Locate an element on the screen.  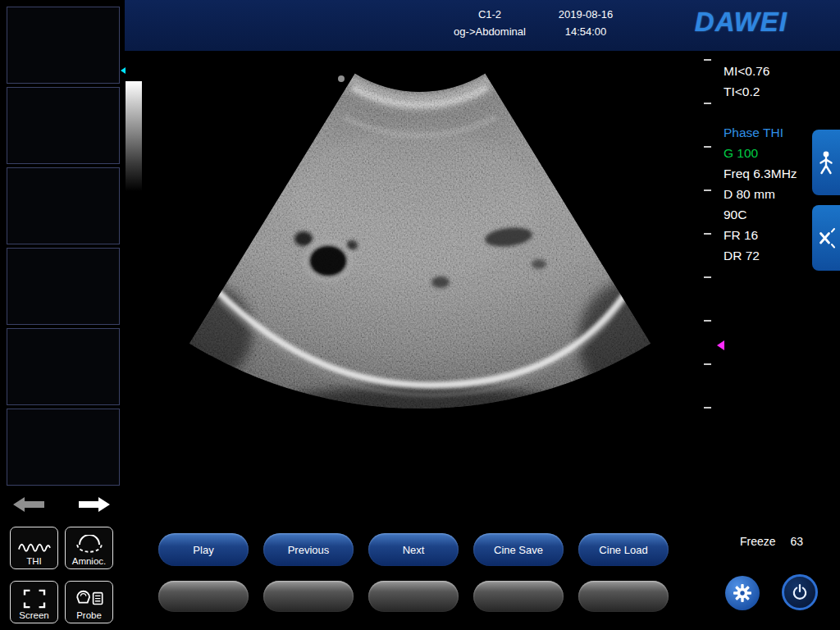
sector-probe-icon is located at coordinates (89, 545).